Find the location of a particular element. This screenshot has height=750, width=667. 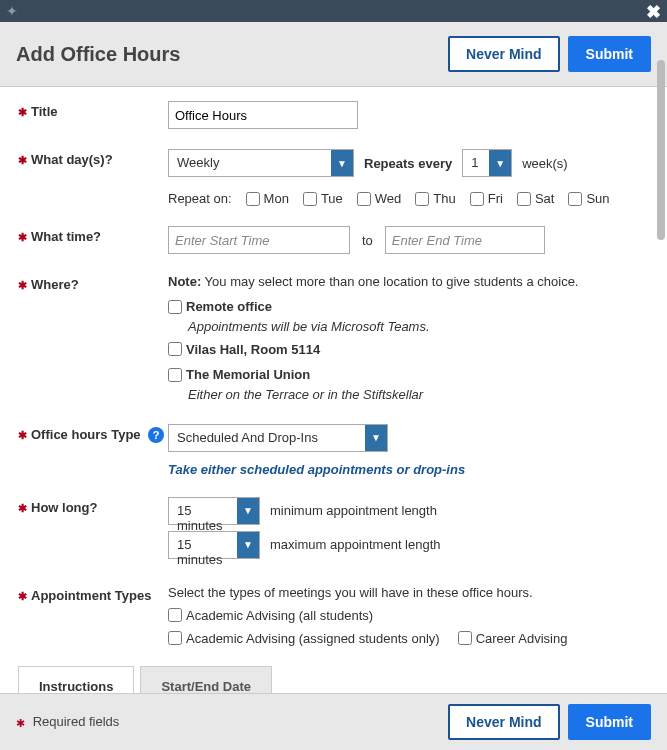

star-icon: ✦ is located at coordinates (12, 11).